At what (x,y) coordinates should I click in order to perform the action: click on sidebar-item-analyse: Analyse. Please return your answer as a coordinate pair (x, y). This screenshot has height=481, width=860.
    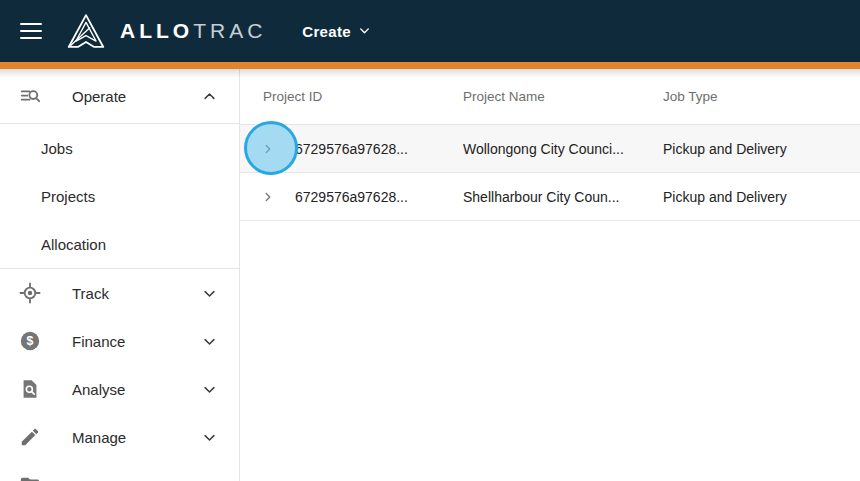
    Looking at the image, I should click on (120, 389).